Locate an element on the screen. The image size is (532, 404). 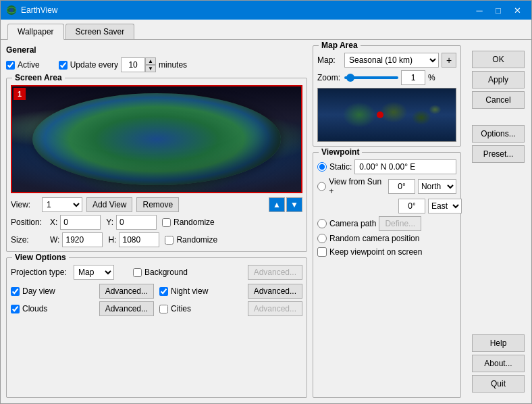
arrow-down-button: ▼ is located at coordinates (294, 205).